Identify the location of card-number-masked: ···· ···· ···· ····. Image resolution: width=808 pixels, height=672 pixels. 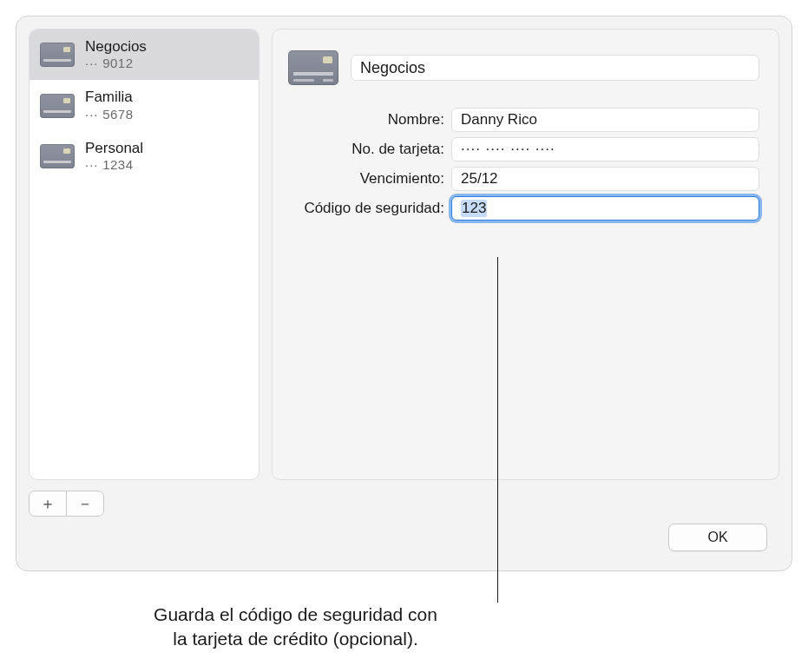
(509, 149).